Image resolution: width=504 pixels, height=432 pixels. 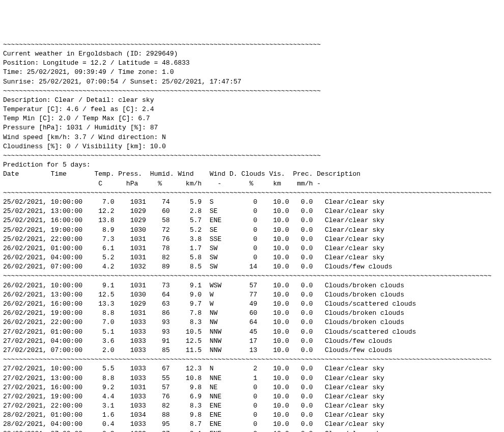 I want to click on line: 27/02/2021, 16:00:00 9.2 1031 57 9.8 NE …, so click(x=252, y=388).